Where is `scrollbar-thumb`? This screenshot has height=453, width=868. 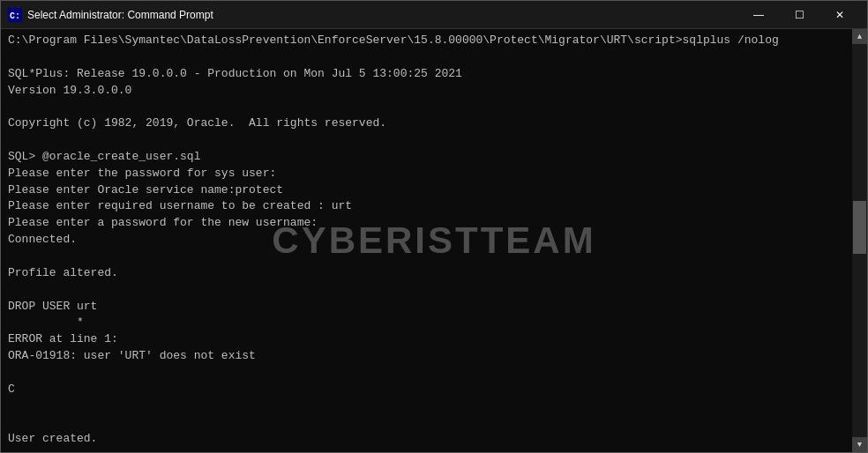
scrollbar-thumb is located at coordinates (859, 227).